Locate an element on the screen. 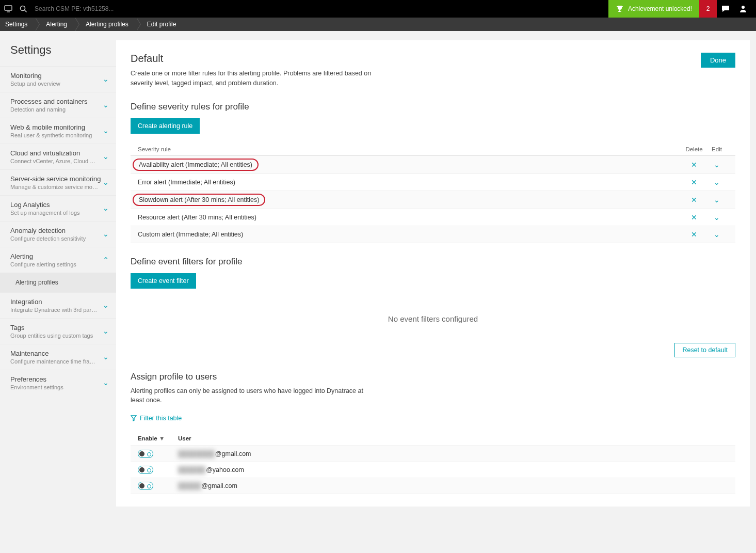  col-delete: Delete is located at coordinates (694, 149).